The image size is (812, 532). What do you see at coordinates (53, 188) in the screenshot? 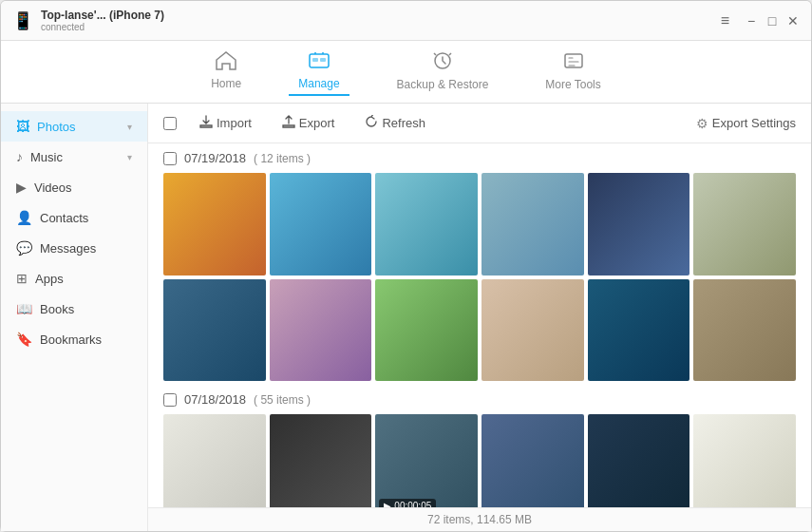
I see `sidebar-item-videos-label: Videos` at bounding box center [53, 188].